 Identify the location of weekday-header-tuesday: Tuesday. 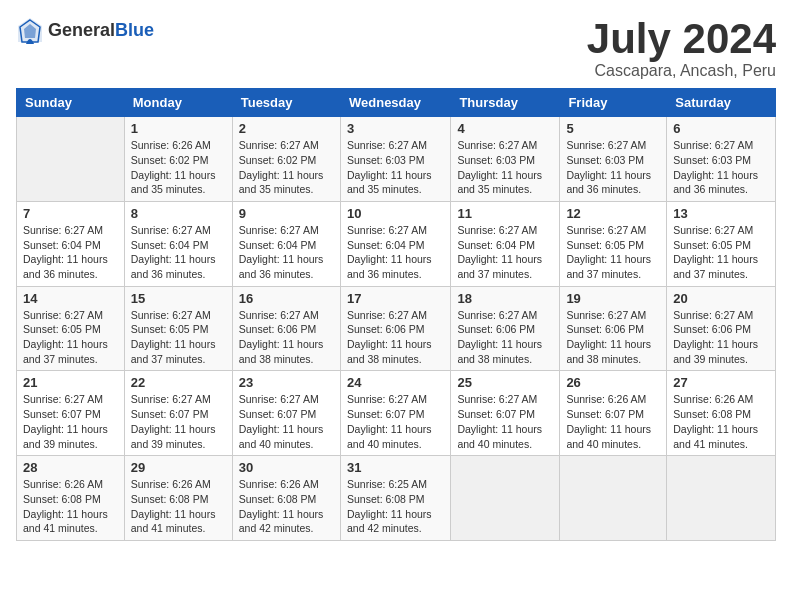
(286, 103).